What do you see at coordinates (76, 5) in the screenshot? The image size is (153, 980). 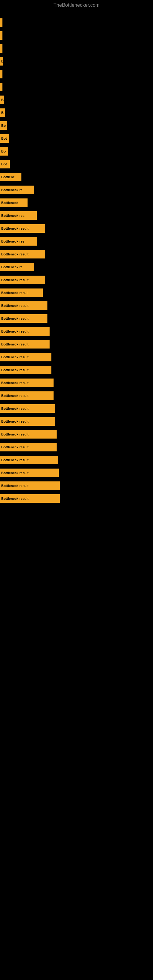 I see `site-title: TheBottlenecker.com` at bounding box center [76, 5].